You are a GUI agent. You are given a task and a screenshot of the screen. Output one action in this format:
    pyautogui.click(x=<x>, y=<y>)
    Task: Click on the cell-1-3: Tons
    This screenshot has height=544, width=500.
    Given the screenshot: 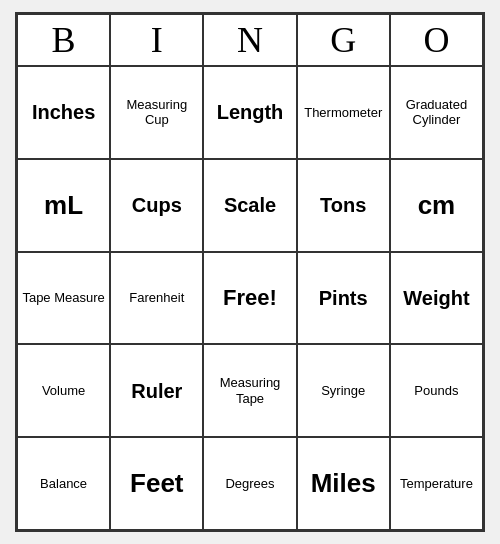 What is the action you would take?
    pyautogui.click(x=344, y=206)
    